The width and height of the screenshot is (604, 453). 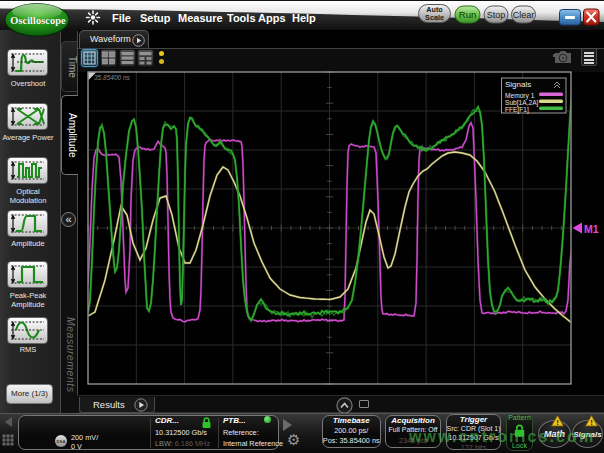 What do you see at coordinates (272, 18) in the screenshot?
I see `svg-text: Apps` at bounding box center [272, 18].